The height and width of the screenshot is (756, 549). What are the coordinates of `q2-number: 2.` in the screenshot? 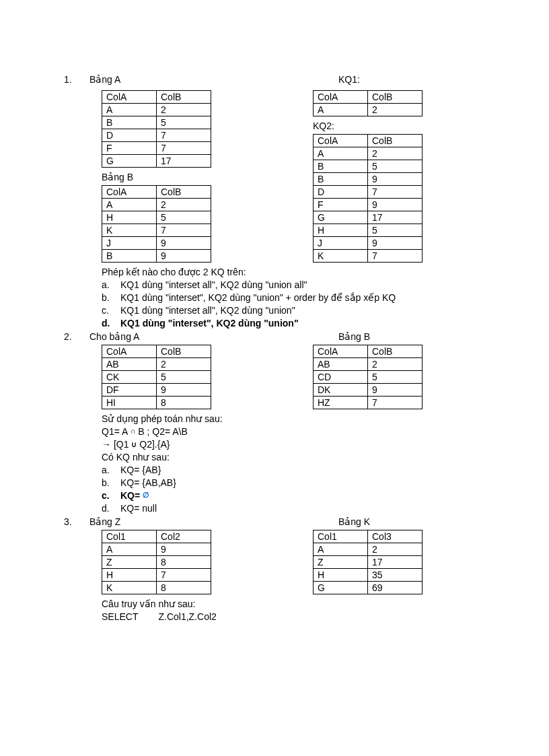 It's located at (77, 337).